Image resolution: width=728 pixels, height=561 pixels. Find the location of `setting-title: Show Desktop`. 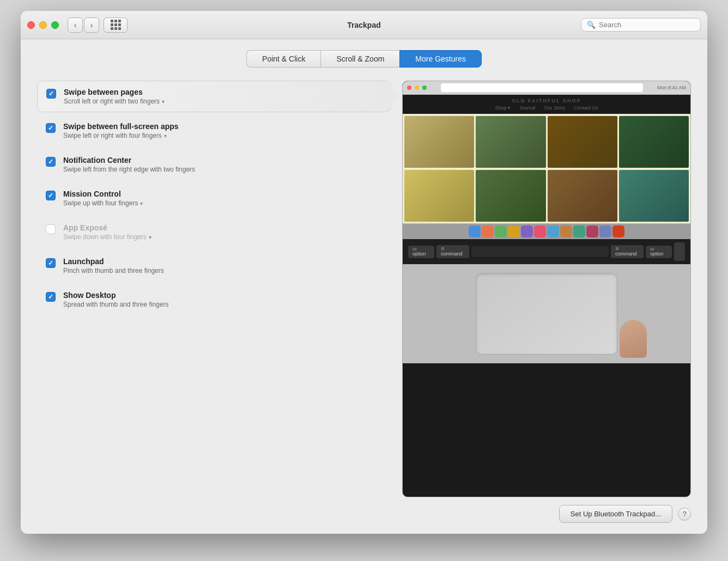

setting-title: Show Desktop is located at coordinates (116, 295).